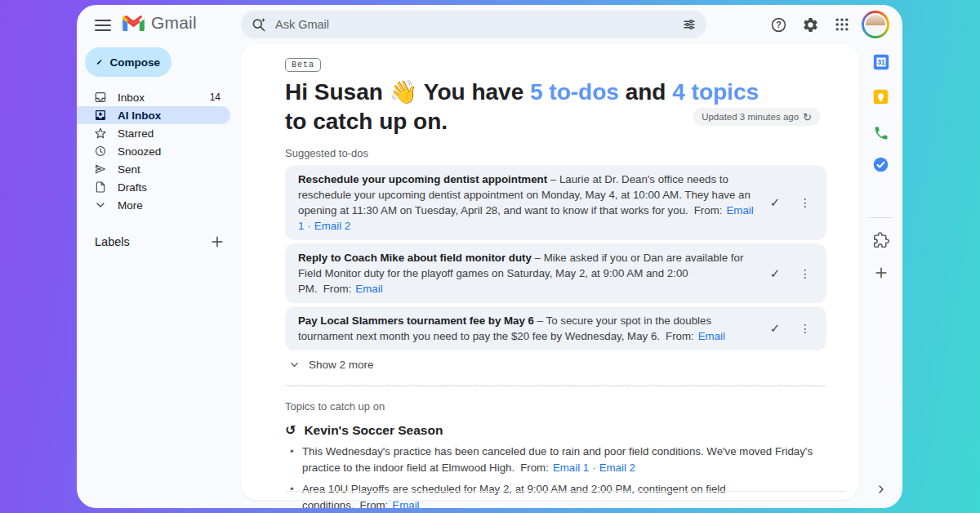 This screenshot has height=513, width=980. Describe the element at coordinates (555, 203) in the screenshot. I see `todo-card: Reschedule your upcoming dentist appoint…` at that location.